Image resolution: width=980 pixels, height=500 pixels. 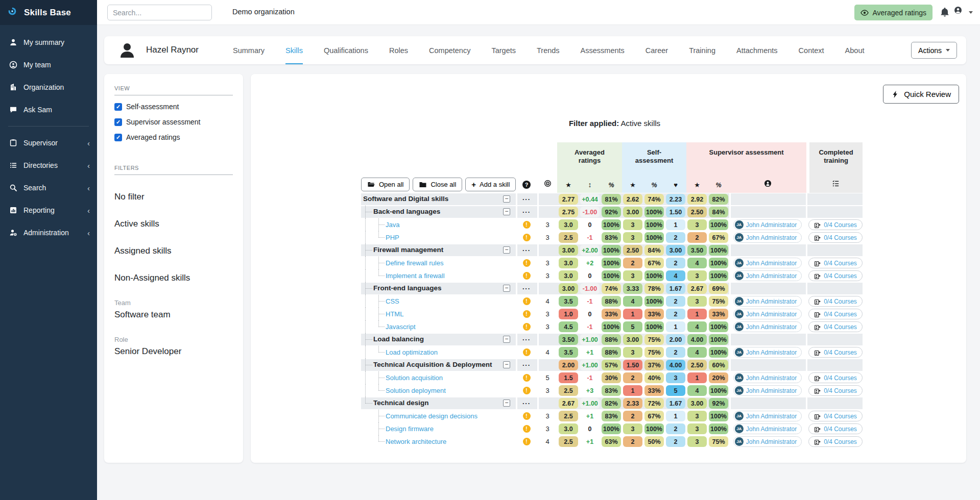 What do you see at coordinates (159, 12) in the screenshot?
I see `search-input` at bounding box center [159, 12].